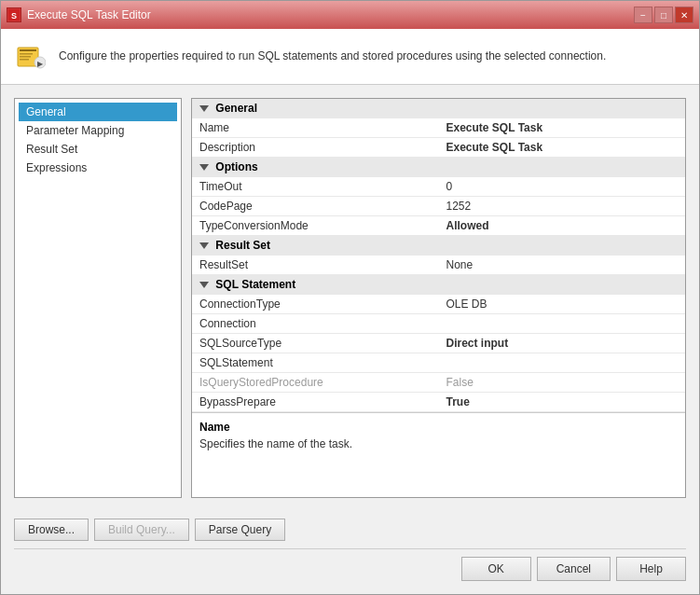 This screenshot has width=700, height=595. Describe the element at coordinates (438, 403) in the screenshot. I see `table-row: BypassPrepare True` at that location.